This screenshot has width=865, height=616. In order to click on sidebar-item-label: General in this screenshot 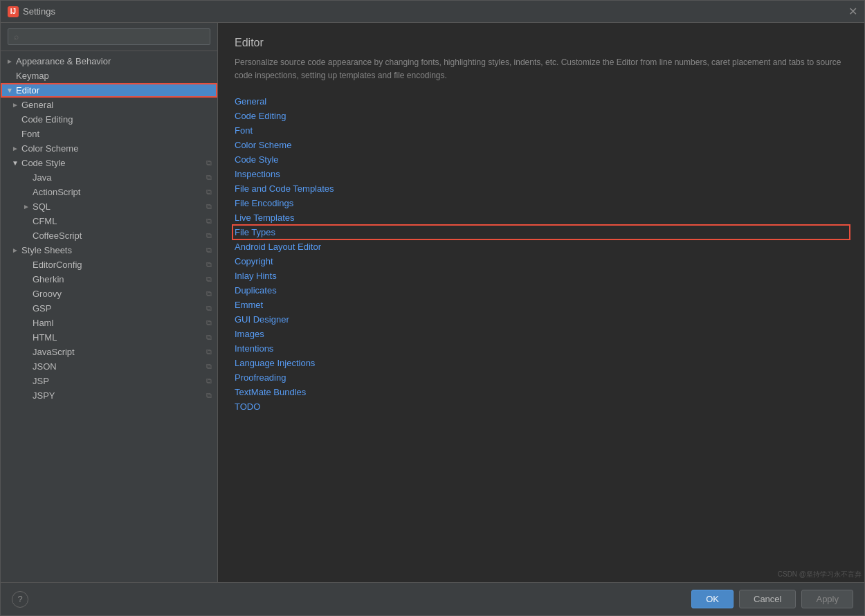, I will do `click(116, 105)`.